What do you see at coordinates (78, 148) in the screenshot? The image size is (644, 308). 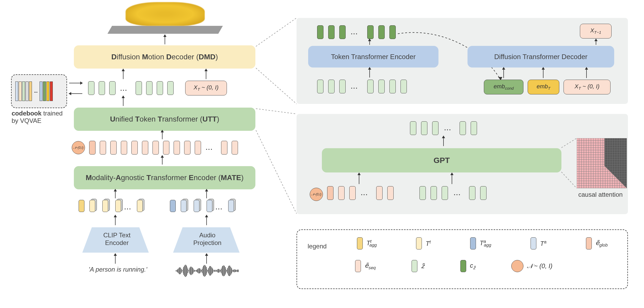 I see `noise-circle-left: 𝒩~(0,I)` at bounding box center [78, 148].